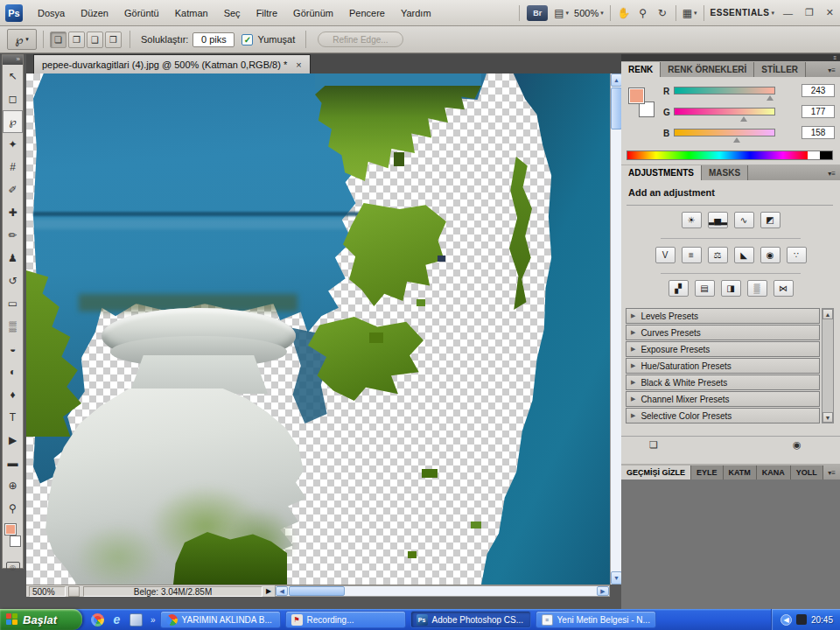 The height and width of the screenshot is (630, 840). What do you see at coordinates (828, 417) in the screenshot?
I see `scroll-down-icon: ▼` at bounding box center [828, 417].